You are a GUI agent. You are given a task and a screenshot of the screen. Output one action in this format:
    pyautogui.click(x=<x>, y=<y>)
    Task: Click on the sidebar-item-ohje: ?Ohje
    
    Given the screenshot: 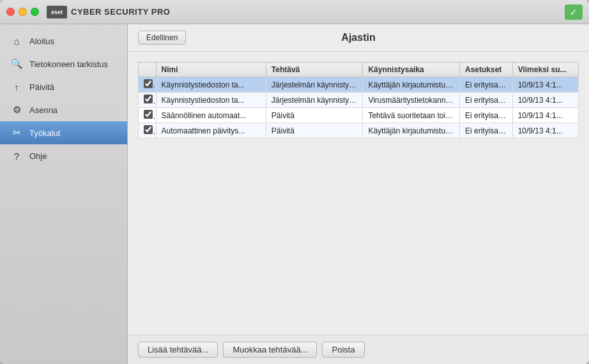 What is the action you would take?
    pyautogui.click(x=64, y=156)
    